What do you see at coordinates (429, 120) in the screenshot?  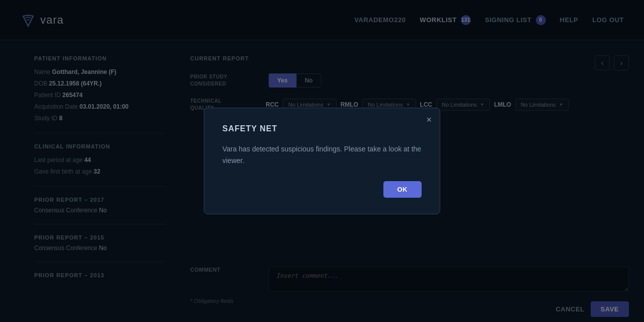 I see `modal-close-button: ×` at bounding box center [429, 120].